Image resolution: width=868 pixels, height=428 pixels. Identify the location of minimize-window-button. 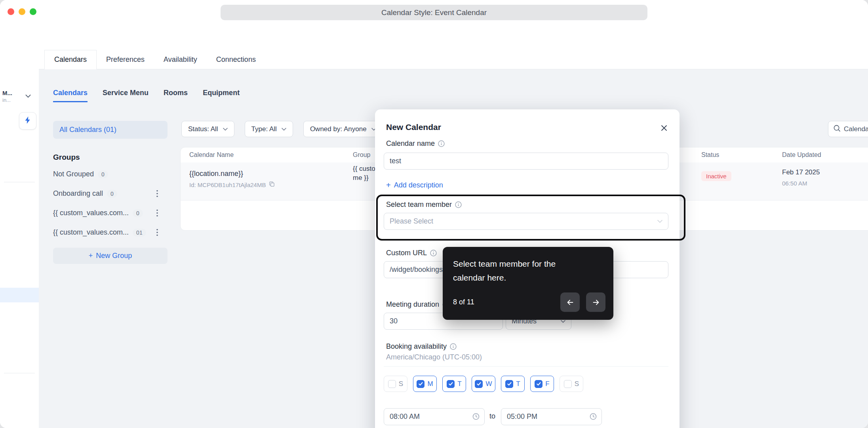
(22, 12).